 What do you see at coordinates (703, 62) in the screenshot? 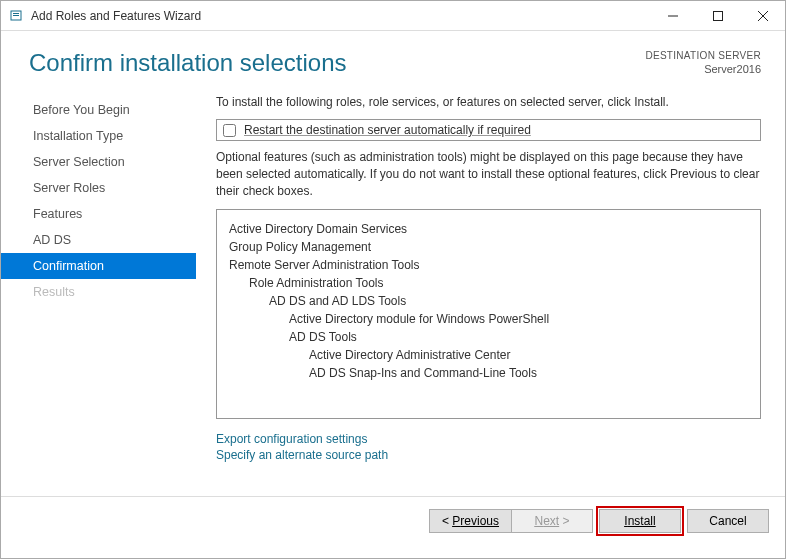
I see `destination-server-info: DESTINATION SERVER Server2016` at bounding box center [703, 62].